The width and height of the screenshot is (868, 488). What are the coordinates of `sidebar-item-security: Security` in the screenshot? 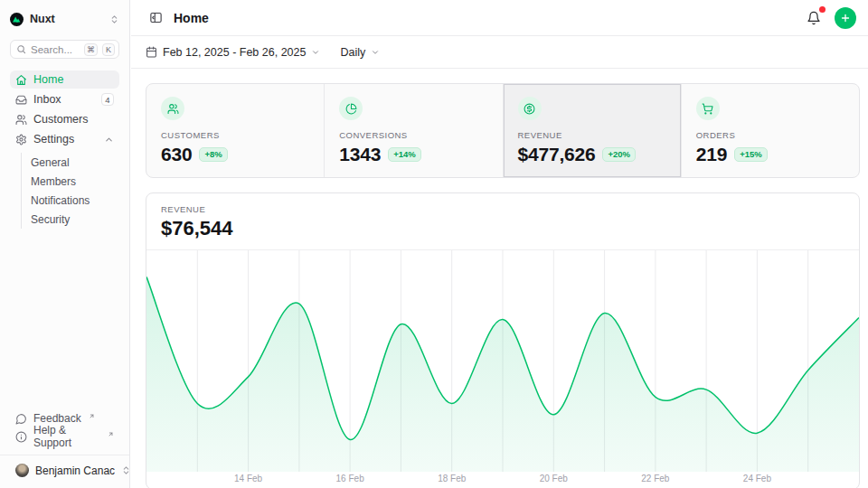 It's located at (71, 219).